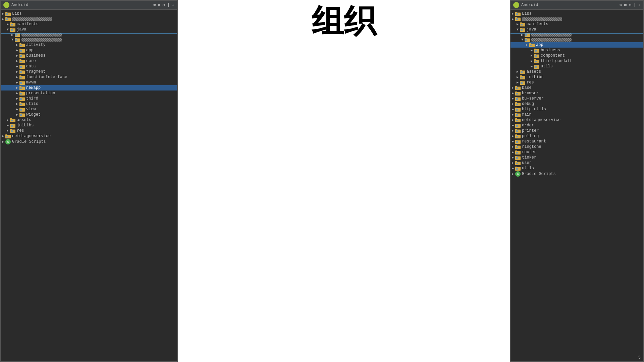 The height and width of the screenshot is (362, 644). Describe the element at coordinates (159, 5) in the screenshot. I see `arrows-icon: ⇄` at that location.